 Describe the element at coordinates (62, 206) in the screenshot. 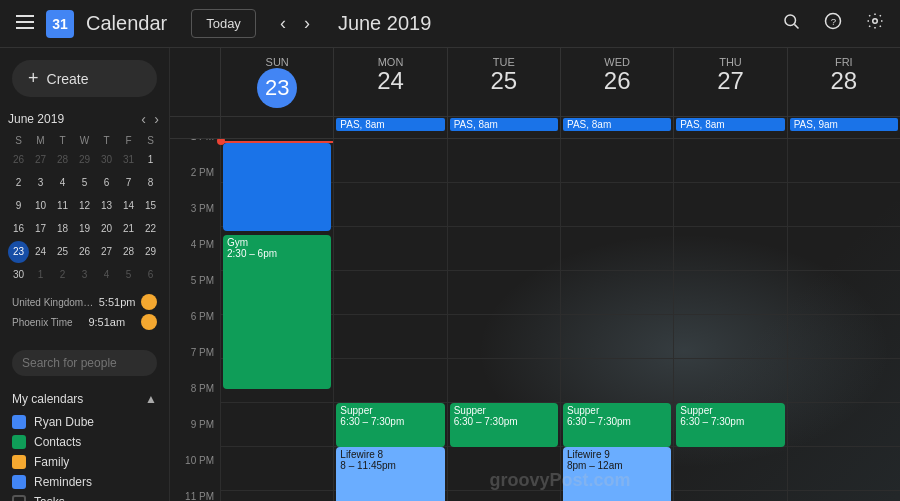

I see `mini-day-11: 11` at that location.